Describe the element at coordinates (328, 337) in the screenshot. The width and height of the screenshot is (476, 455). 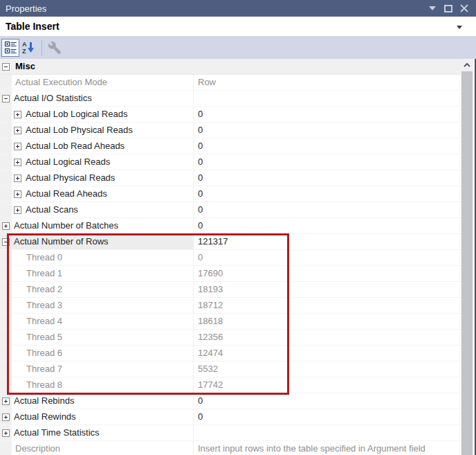
I see `property-value: 12356` at that location.